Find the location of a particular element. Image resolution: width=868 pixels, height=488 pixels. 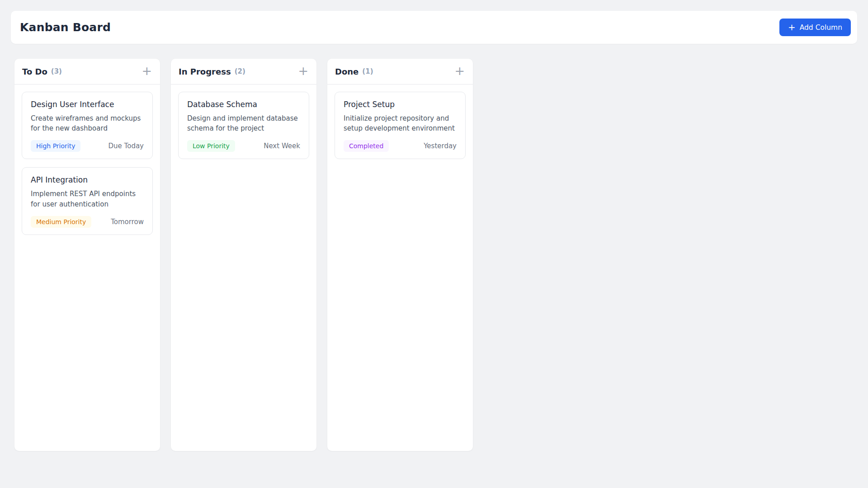

card-footer: Low Priority Next Week is located at coordinates (244, 146).